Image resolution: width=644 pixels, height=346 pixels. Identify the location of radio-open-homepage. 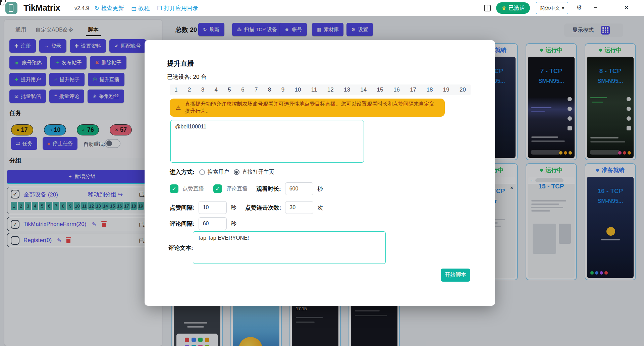
(237, 172).